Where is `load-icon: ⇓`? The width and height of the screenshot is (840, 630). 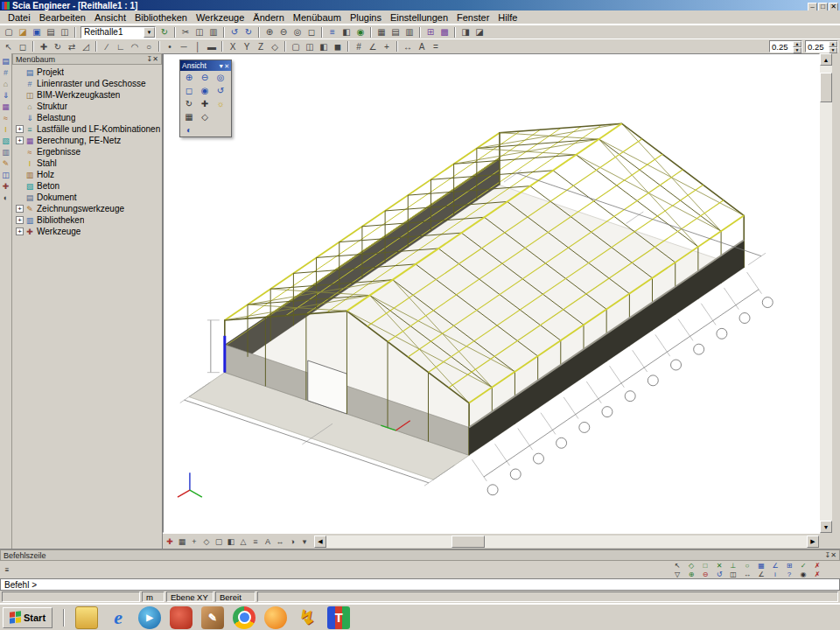 load-icon: ⇓ is located at coordinates (5, 94).